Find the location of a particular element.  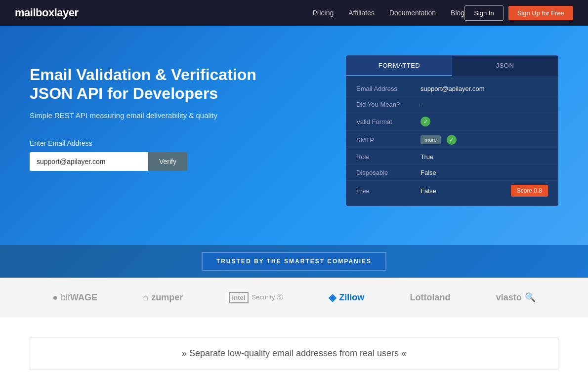

email-input is located at coordinates (89, 162).